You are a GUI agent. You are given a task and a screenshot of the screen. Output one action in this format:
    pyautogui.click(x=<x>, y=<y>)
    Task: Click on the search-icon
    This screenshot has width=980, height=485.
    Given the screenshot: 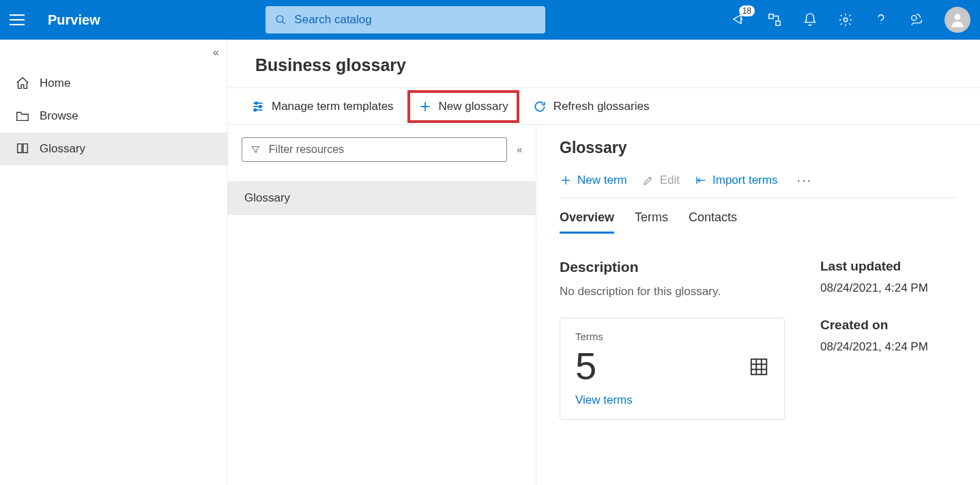 What is the action you would take?
    pyautogui.click(x=281, y=20)
    